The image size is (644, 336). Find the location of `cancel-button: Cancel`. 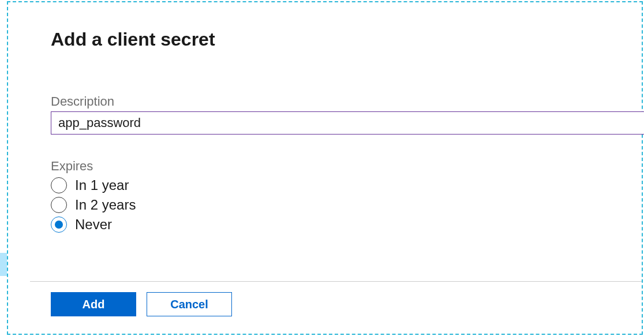

cancel-button: Cancel is located at coordinates (189, 304).